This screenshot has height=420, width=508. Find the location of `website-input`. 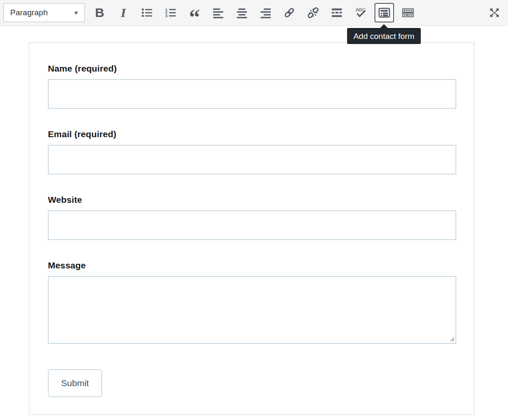

website-input is located at coordinates (252, 225).